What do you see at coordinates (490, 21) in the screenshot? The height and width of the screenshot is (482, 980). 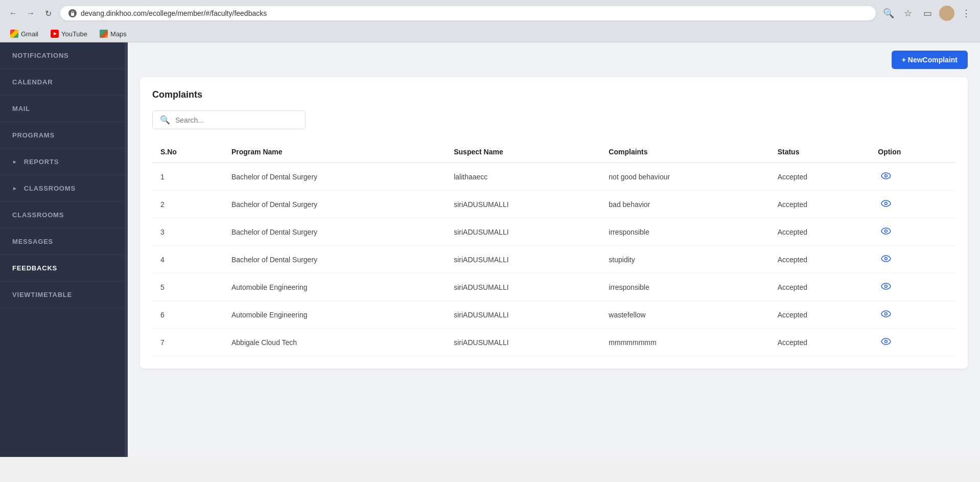 I see `browser-chrome: ← → ↻ devang.dinkhoo.com/ecollege/member…` at bounding box center [490, 21].